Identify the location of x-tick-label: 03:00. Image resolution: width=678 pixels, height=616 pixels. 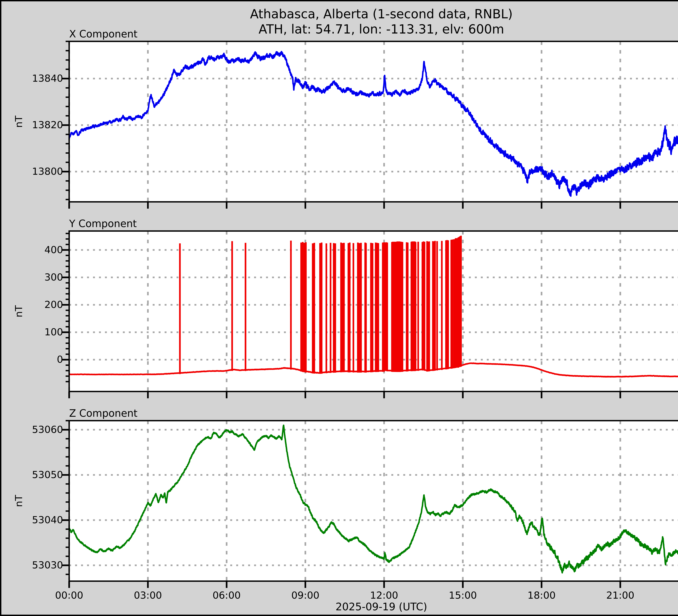
(148, 595).